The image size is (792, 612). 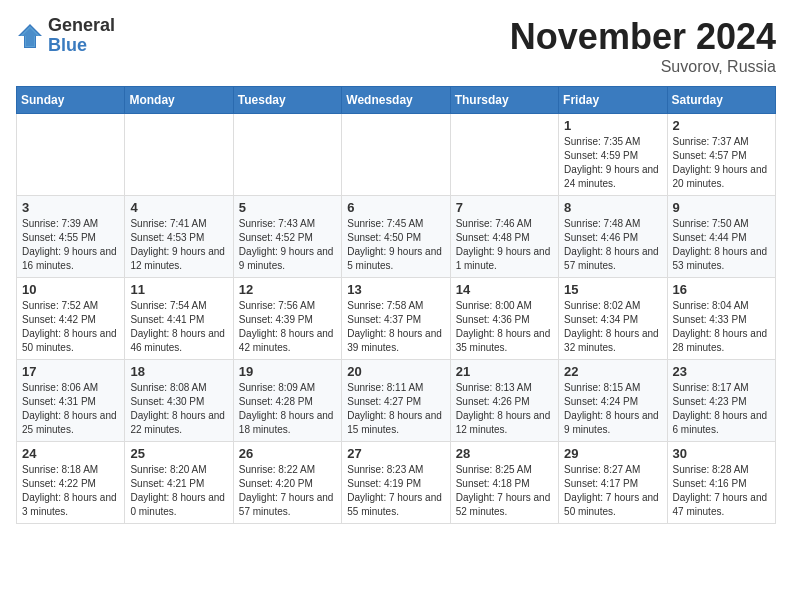 What do you see at coordinates (612, 327) in the screenshot?
I see `day-info: Sunrise: 8:02 AM Sunset: 4:34 PM Dayligh…` at bounding box center [612, 327].